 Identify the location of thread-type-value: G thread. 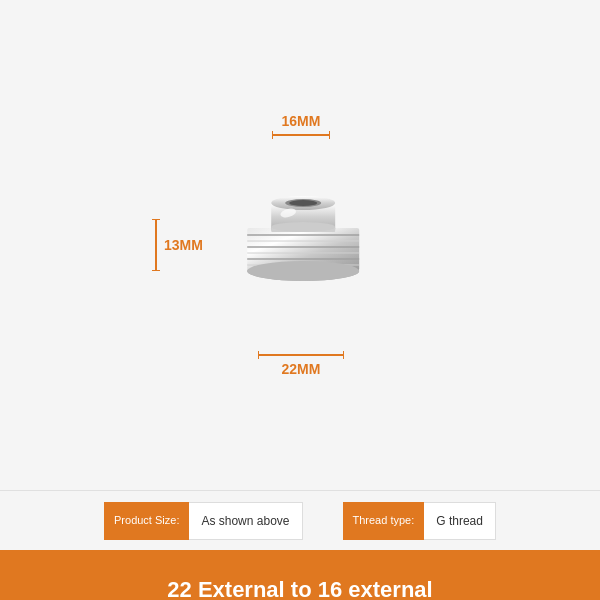
(460, 521).